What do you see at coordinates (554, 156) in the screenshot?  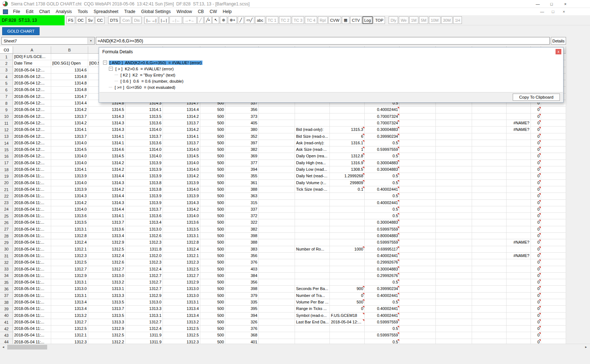 I see `cell-Q16` at bounding box center [554, 156].